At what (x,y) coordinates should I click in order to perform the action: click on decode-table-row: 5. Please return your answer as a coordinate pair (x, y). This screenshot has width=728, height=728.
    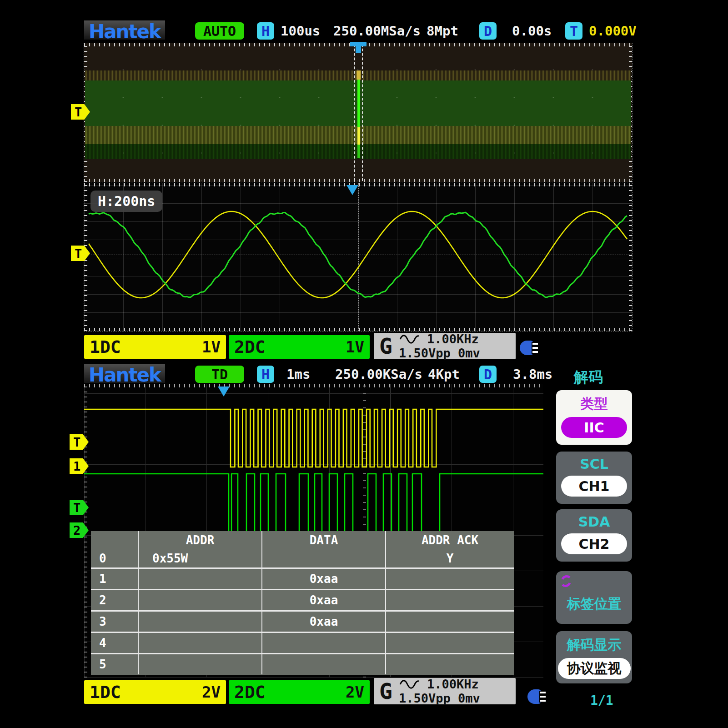
    Looking at the image, I should click on (302, 664).